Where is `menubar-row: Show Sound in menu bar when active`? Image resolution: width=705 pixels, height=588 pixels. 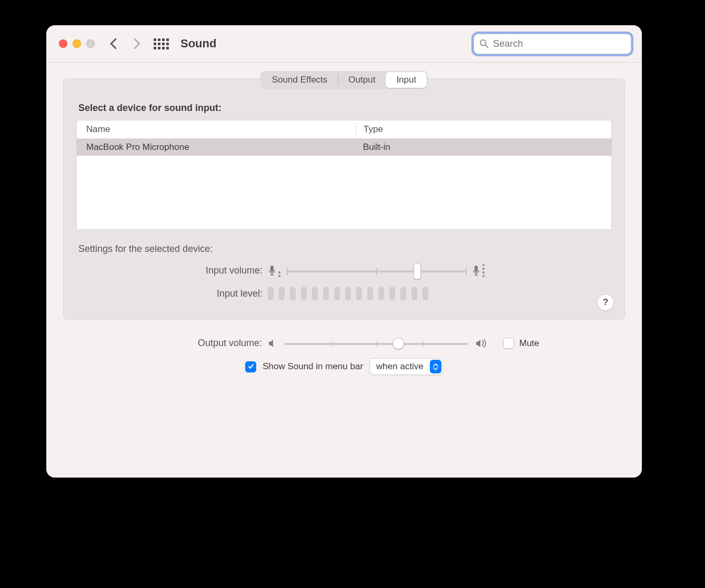
menubar-row: Show Sound in menu bar when active is located at coordinates (344, 367).